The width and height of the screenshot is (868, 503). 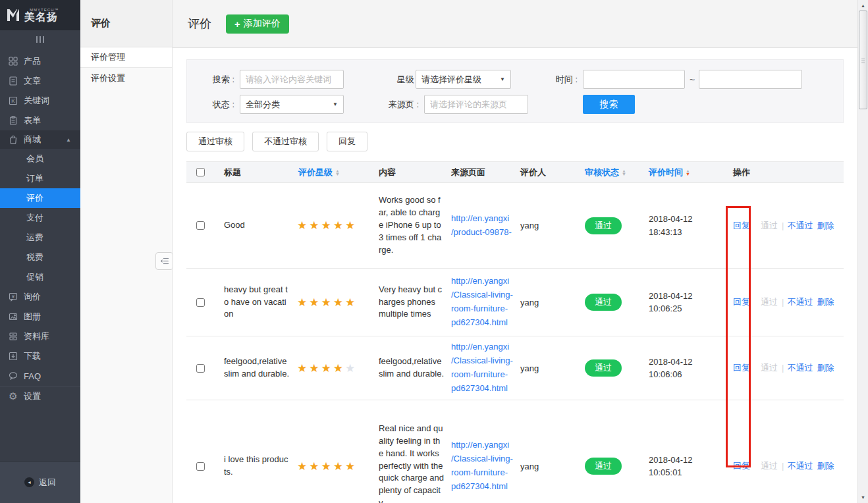 What do you see at coordinates (408, 368) in the screenshot?
I see `review-content: feelgood,relative slim and durable.` at bounding box center [408, 368].